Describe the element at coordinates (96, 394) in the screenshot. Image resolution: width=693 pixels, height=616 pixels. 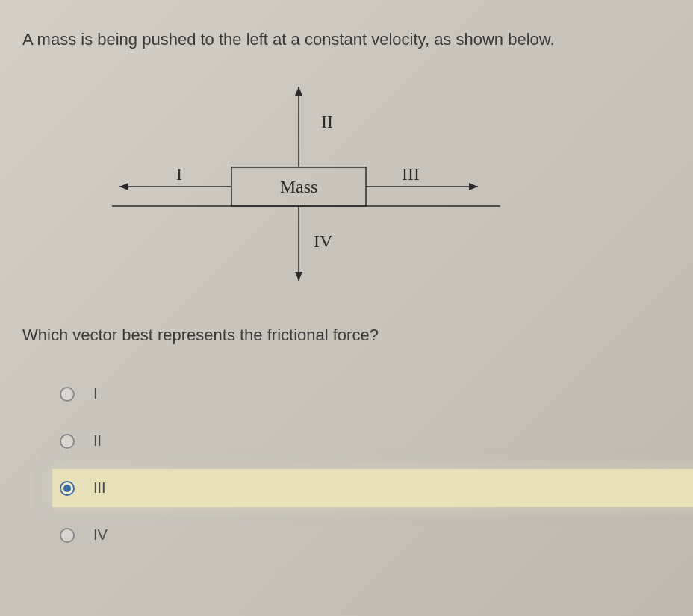
I see `option-label: I` at that location.